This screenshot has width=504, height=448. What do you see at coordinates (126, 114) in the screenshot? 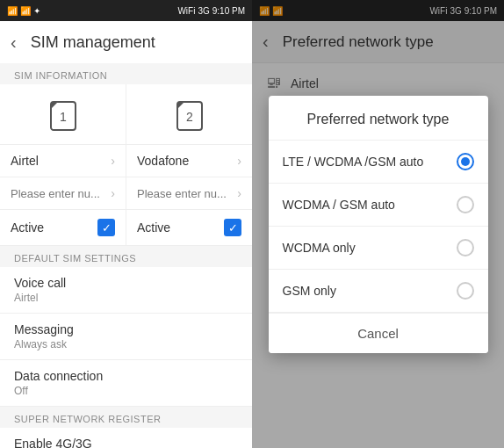
I see `sim-cards-row: 1 2` at bounding box center [126, 114].